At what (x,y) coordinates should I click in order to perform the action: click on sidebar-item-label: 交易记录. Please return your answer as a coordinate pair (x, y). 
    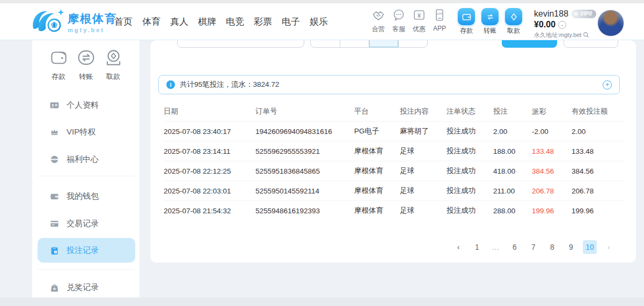
    Looking at the image, I should click on (83, 224).